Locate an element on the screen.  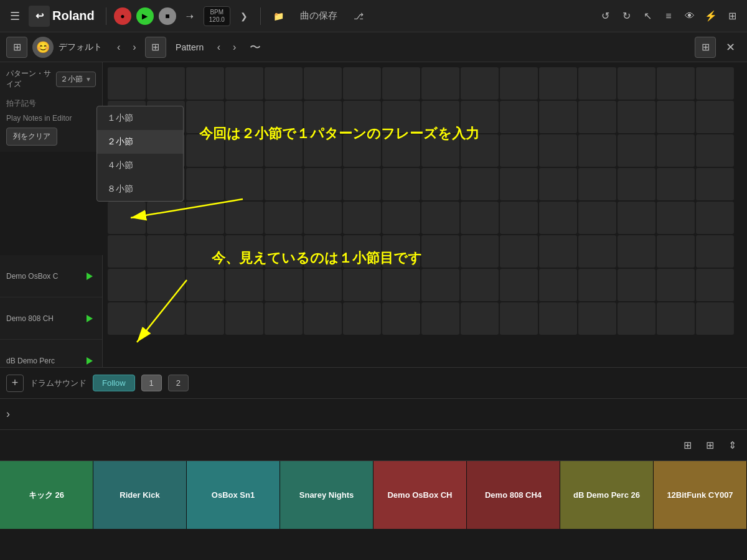
record-button: ● is located at coordinates (123, 16).